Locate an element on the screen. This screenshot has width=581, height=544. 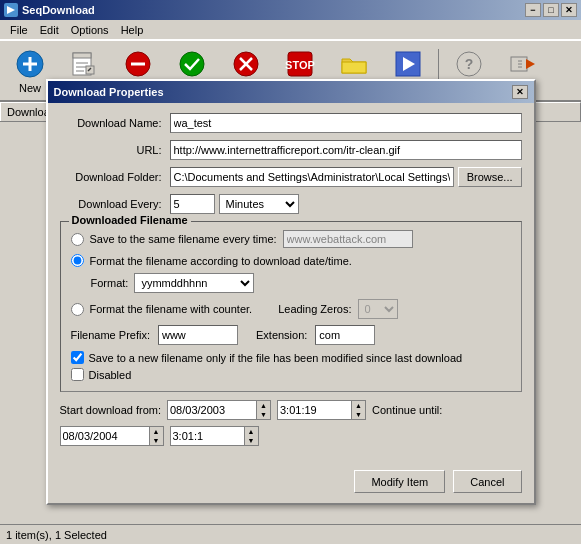
download-every-label: Download Every: is located at coordinates (115, 204).